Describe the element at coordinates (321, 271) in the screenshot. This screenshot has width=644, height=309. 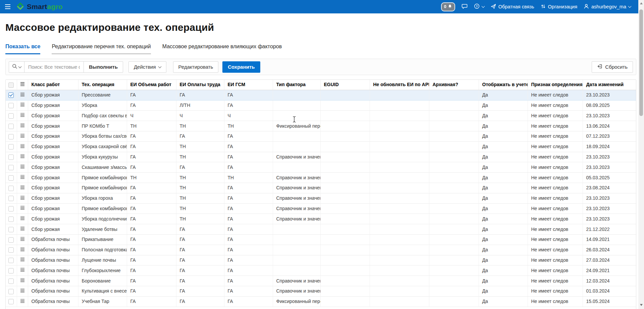
I see `table-row: Обработка почвыГлубокорыхлениеГАГАГАДаНе…` at that location.